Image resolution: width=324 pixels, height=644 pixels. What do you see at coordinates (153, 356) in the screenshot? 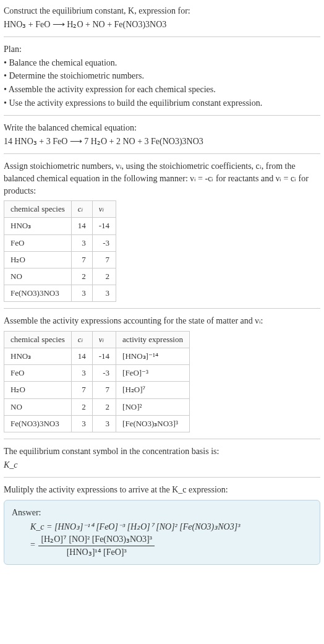
I see `cell-activity: [HNO₃]⁻¹⁴` at bounding box center [153, 356].